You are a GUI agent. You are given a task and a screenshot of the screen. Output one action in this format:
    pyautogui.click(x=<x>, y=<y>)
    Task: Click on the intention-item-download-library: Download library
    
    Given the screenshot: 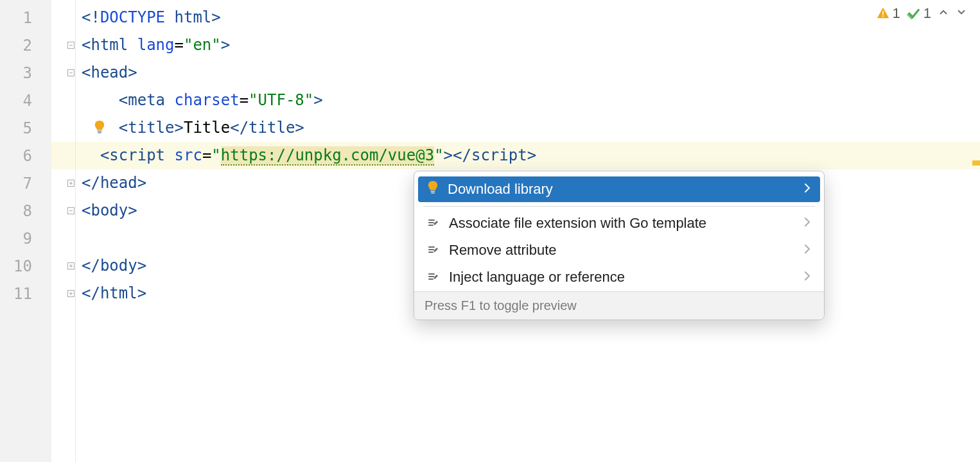 What is the action you would take?
    pyautogui.click(x=619, y=189)
    